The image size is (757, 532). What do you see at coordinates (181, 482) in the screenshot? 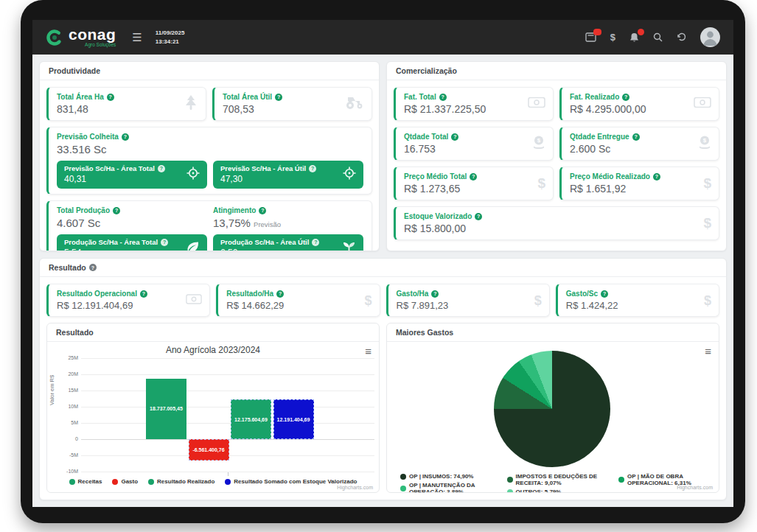
I see `legend-item: Resultado Realizado` at bounding box center [181, 482].